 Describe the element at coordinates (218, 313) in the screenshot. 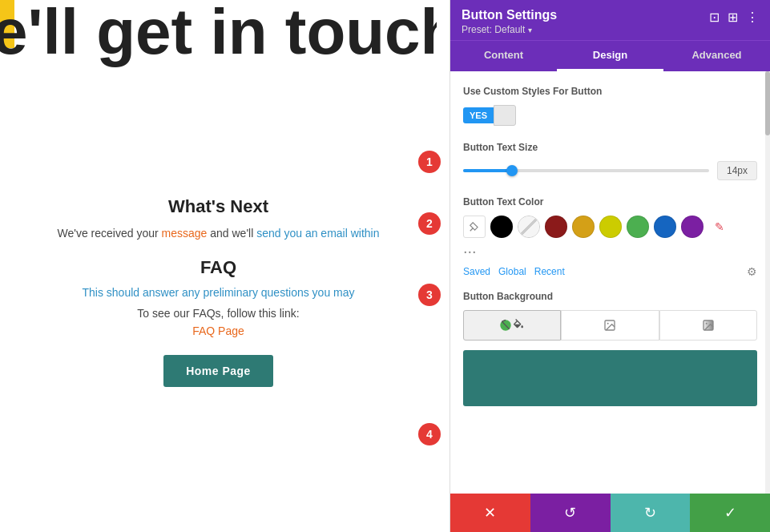

I see `faq-link-line: To see our FAQs, follow this link:` at that location.